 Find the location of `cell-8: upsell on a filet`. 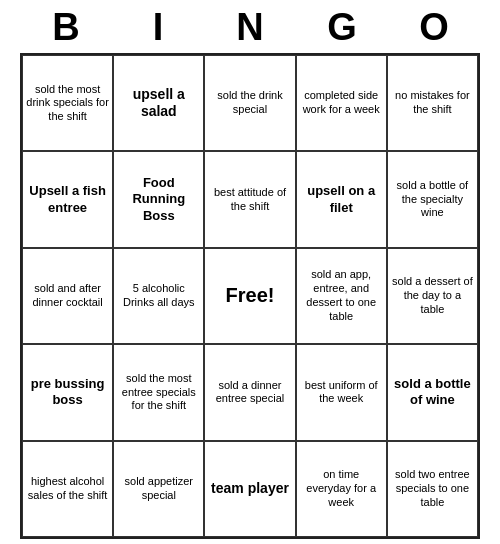

cell-8: upsell on a filet is located at coordinates (342, 199).